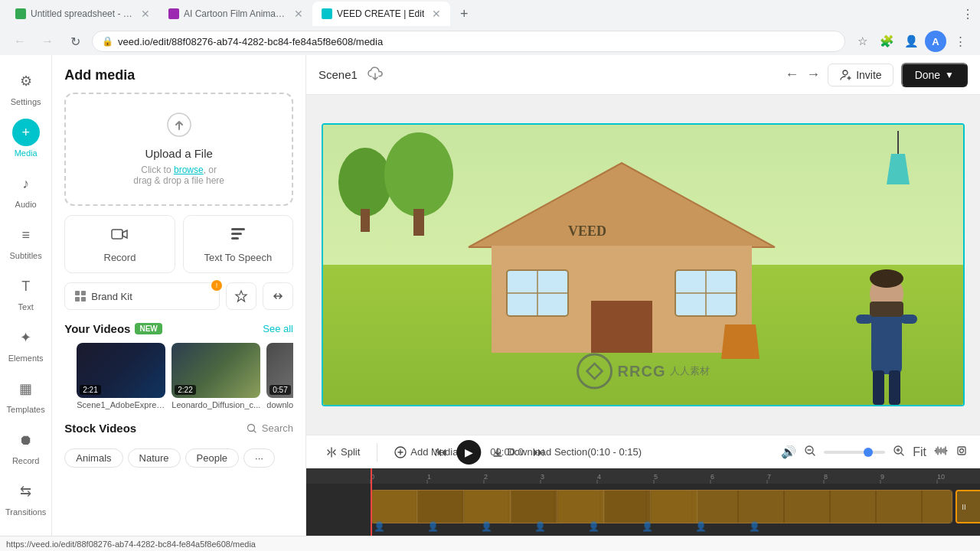 The width and height of the screenshot is (980, 551). I want to click on video-duration-1: 2:21, so click(90, 390).